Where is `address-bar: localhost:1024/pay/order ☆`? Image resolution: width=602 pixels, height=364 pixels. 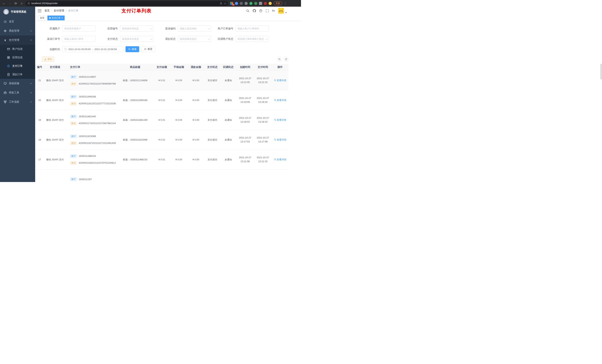
address-bar: localhost:1024/pay/order ☆ is located at coordinates (127, 3).